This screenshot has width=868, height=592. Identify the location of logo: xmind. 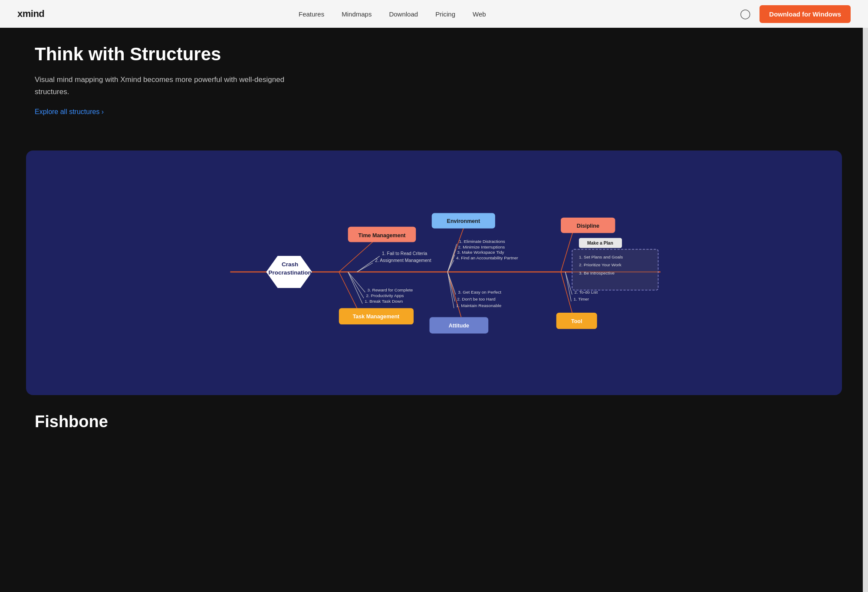
(31, 14).